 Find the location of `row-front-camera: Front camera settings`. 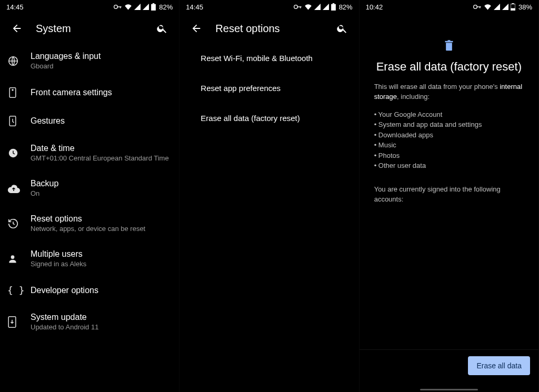

row-front-camera: Front camera settings is located at coordinates (89, 93).